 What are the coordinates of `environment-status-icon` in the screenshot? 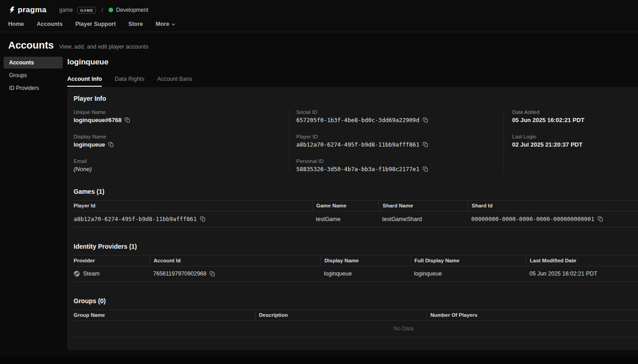 It's located at (111, 10).